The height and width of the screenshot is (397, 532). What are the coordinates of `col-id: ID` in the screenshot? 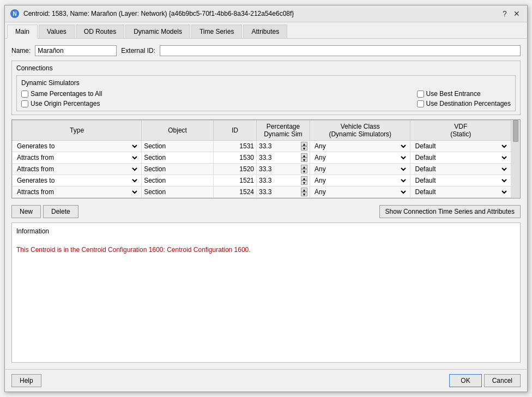 It's located at (234, 131).